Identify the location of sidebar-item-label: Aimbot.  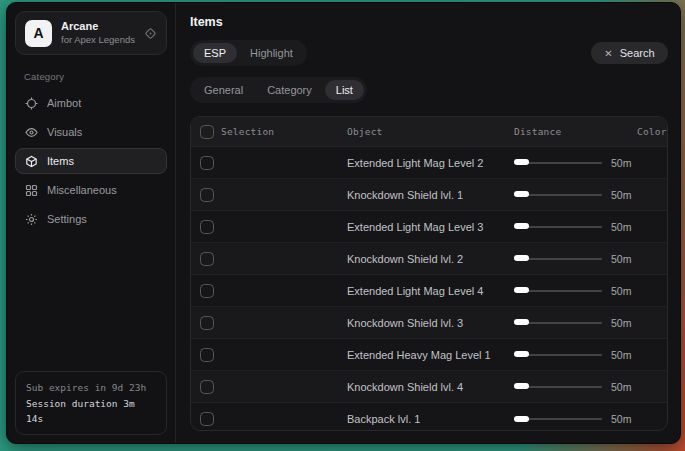
(64, 103).